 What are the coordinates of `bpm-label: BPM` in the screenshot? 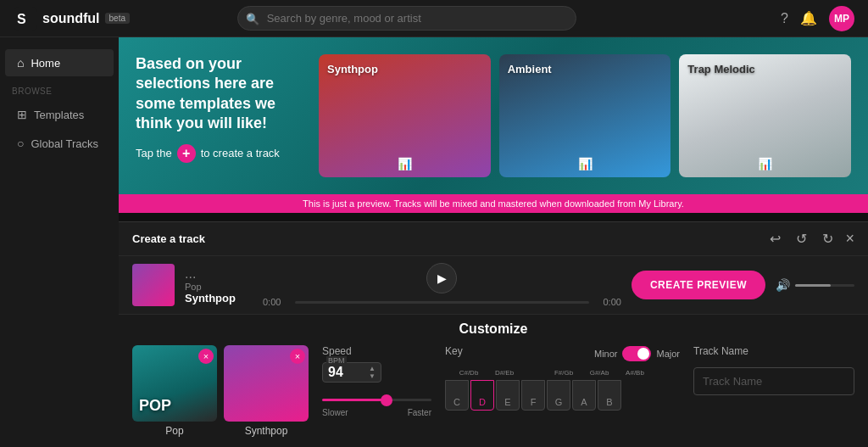 It's located at (337, 360).